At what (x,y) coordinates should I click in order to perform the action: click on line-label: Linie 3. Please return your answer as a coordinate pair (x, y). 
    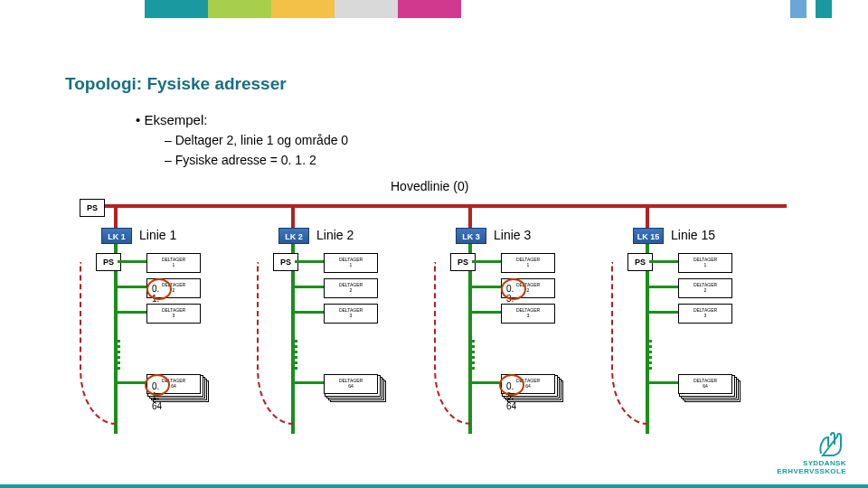
    Looking at the image, I should click on (512, 235).